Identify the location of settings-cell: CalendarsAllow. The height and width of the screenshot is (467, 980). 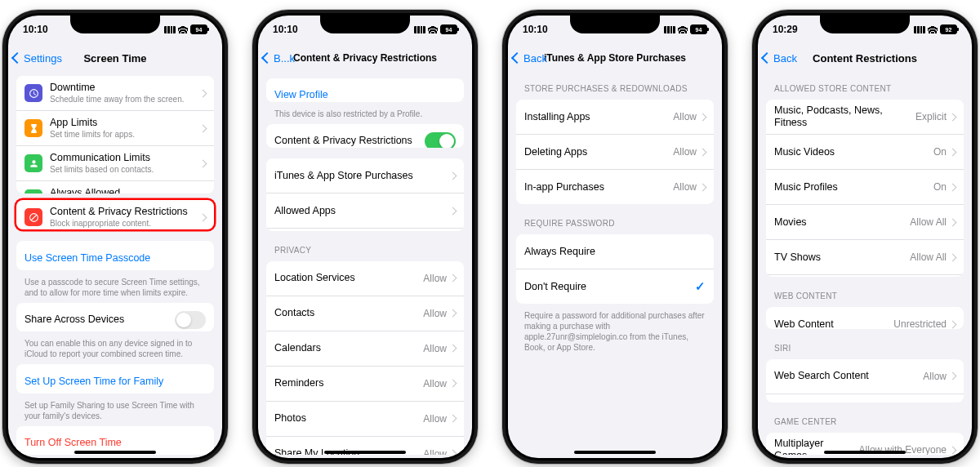
(365, 348).